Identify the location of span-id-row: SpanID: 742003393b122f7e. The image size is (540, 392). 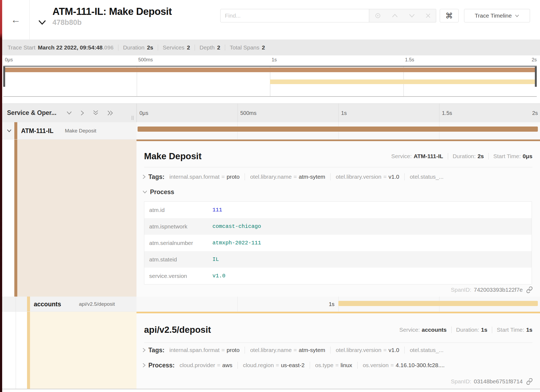
(492, 290).